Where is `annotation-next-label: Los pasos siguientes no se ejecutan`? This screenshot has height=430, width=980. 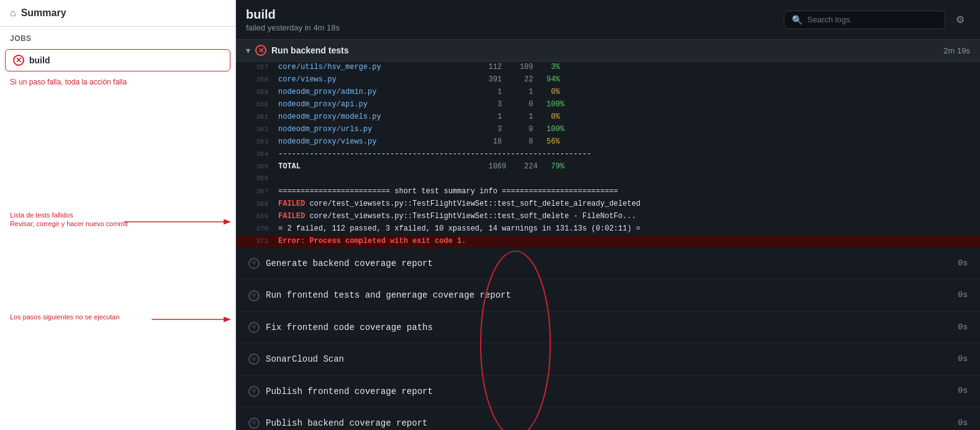
annotation-next-label: Los pasos siguientes no se ejecutan is located at coordinates (65, 317).